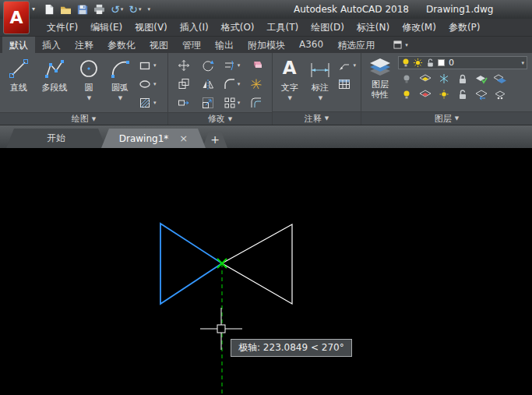  Describe the element at coordinates (208, 65) in the screenshot. I see `rotate-icon` at that location.